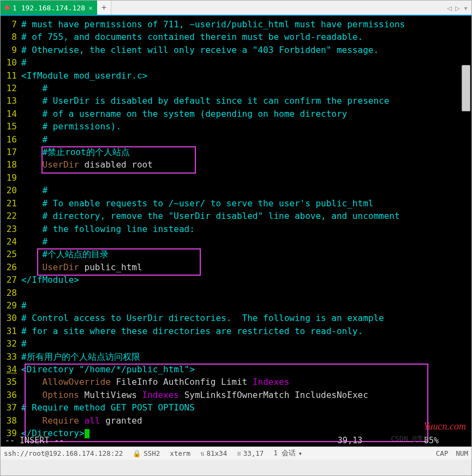  What do you see at coordinates (236, 453) in the screenshot?
I see `status-bar: ssh://root@192.168.174.128:22 🔒SSH2 xter…` at bounding box center [236, 453].